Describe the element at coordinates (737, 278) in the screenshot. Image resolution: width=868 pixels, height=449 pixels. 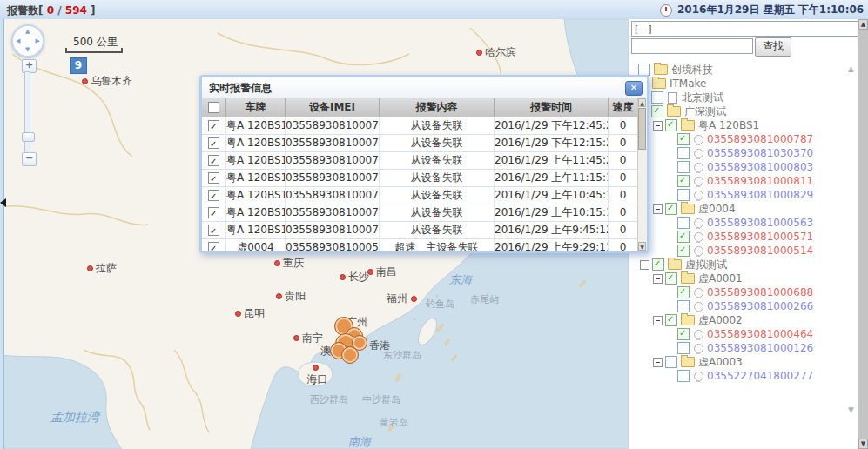
I see `tree-node: 虚A0001` at that location.